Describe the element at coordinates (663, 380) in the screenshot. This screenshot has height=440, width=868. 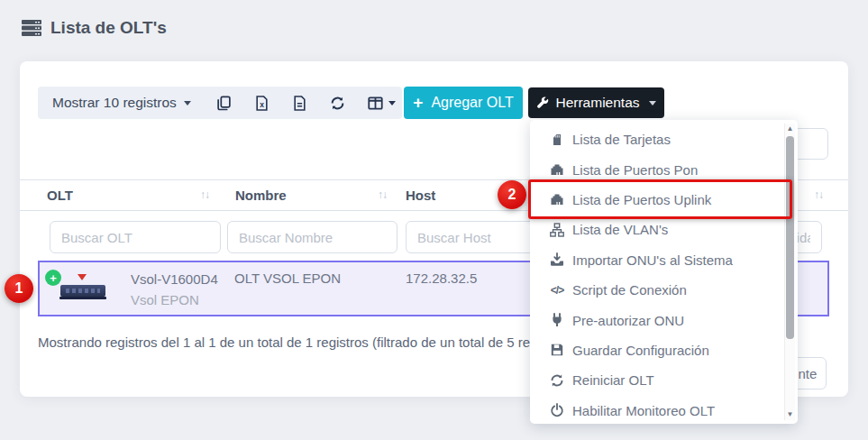
I see `menu-item-reiniciar-olt: Reiniciar OLT` at that location.